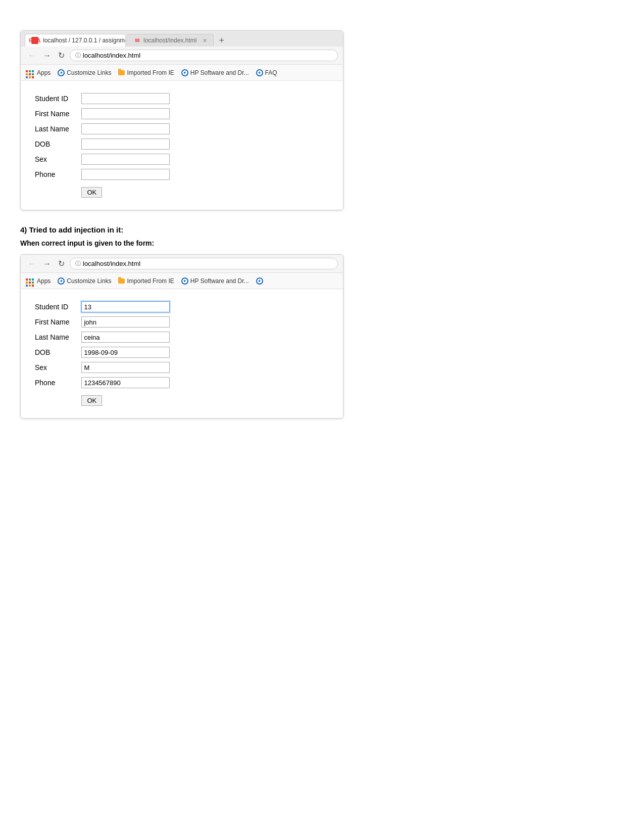 The height and width of the screenshot is (834, 644). Describe the element at coordinates (151, 281) in the screenshot. I see `imported-label-2: Imported From IE` at that location.